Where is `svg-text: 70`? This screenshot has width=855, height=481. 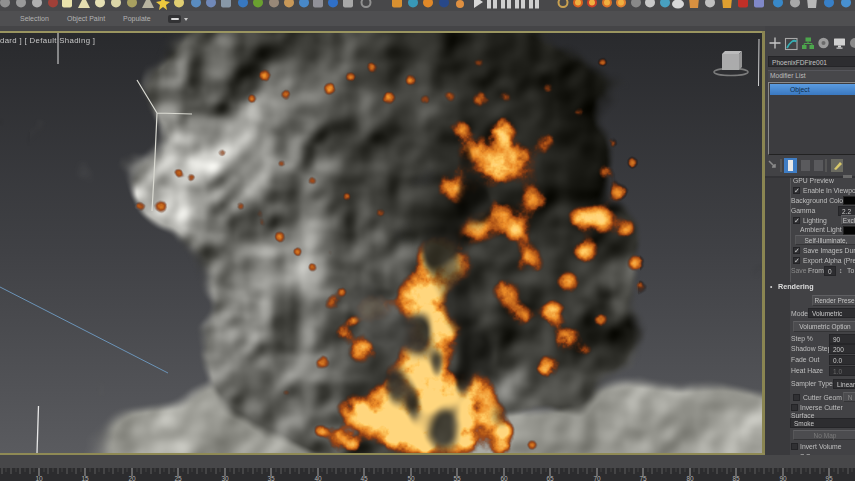 svg-text: 70 is located at coordinates (597, 478).